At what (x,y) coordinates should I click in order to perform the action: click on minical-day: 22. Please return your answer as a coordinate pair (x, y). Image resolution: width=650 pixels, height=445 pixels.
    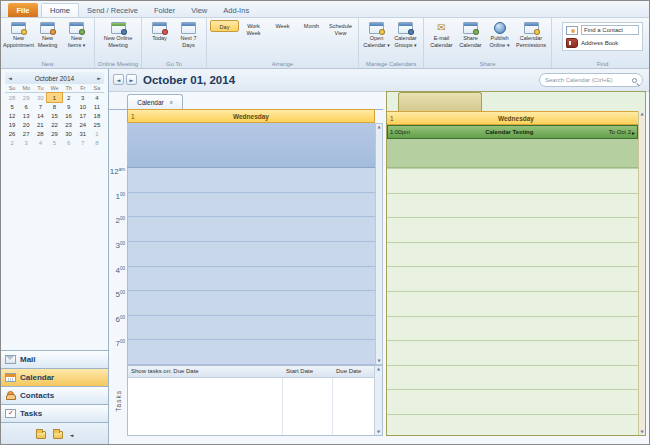
    Looking at the image, I should click on (54, 124).